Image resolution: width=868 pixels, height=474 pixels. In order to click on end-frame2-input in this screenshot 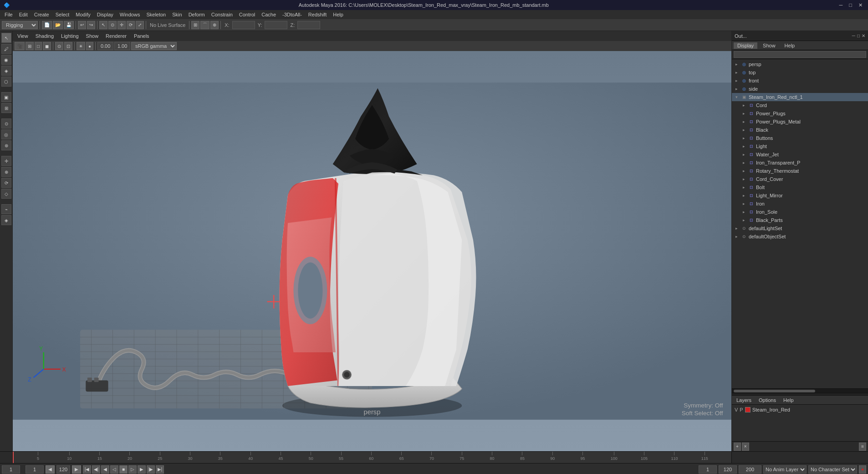, I will do `click(728, 469)`.